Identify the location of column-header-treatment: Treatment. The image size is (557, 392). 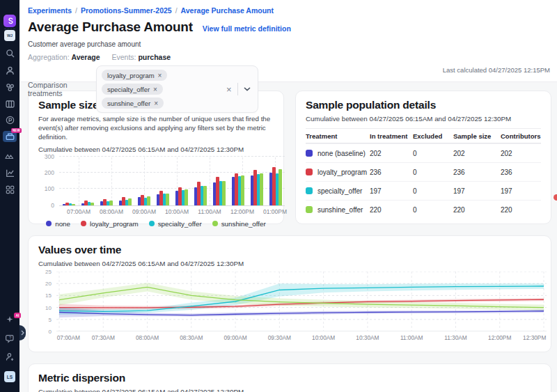
(338, 136).